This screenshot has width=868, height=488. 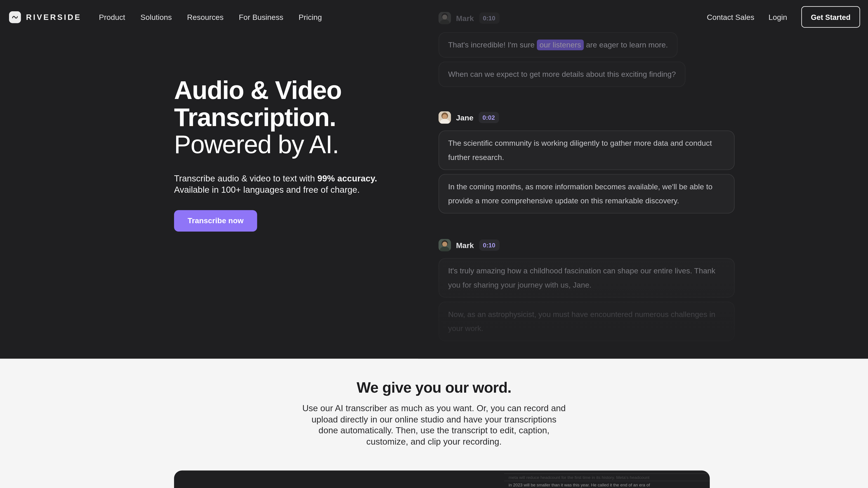 I want to click on nav-item-resources: Resources, so click(x=205, y=17).